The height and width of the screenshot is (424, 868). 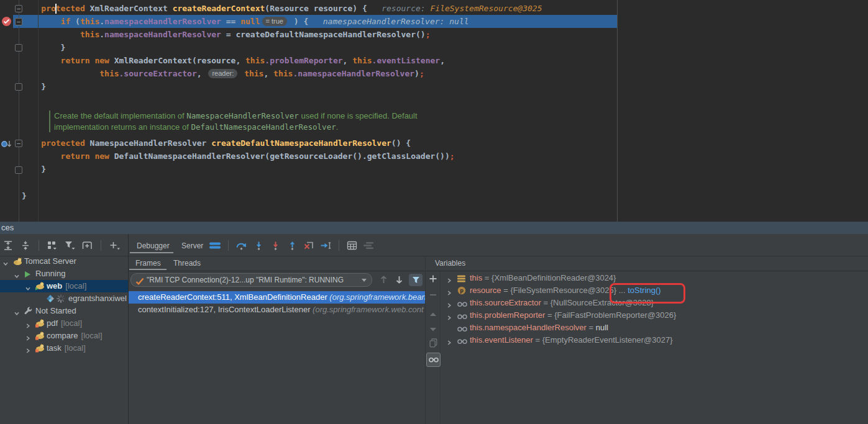 I want to click on next-frame-icon, so click(x=399, y=281).